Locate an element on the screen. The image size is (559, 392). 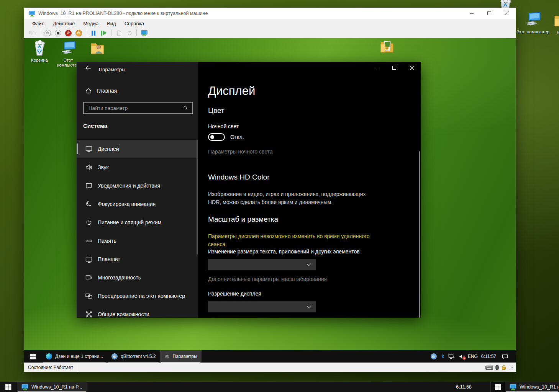
multitasking-icon is located at coordinates (89, 278).